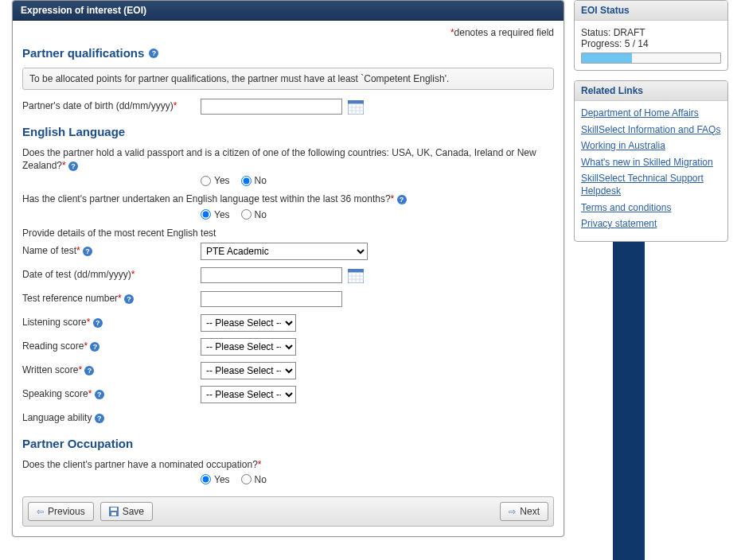 The image size is (741, 560). Describe the element at coordinates (215, 480) in the screenshot. I see `nominated-yes-radio: Yes` at that location.